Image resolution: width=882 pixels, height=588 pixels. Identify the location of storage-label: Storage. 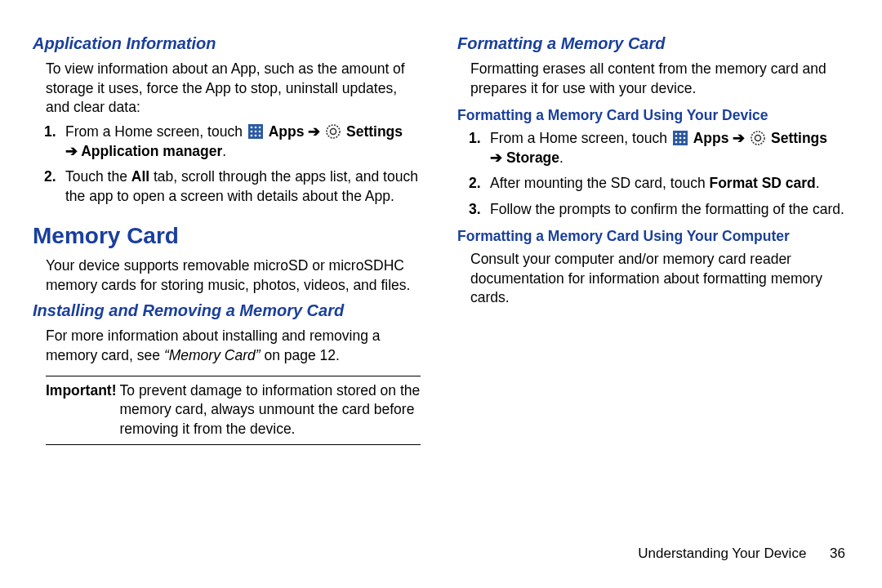
(532, 158).